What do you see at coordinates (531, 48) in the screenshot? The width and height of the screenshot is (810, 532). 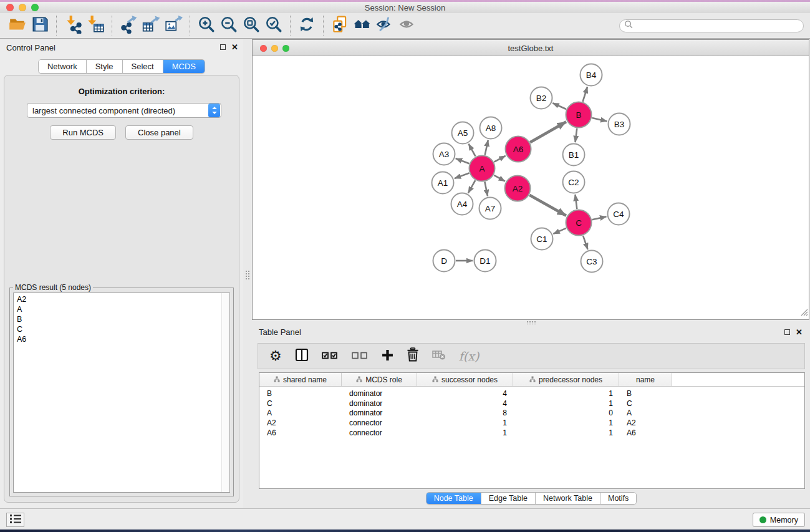 I see `network-window-titlebar: testGlobe.txt` at bounding box center [531, 48].